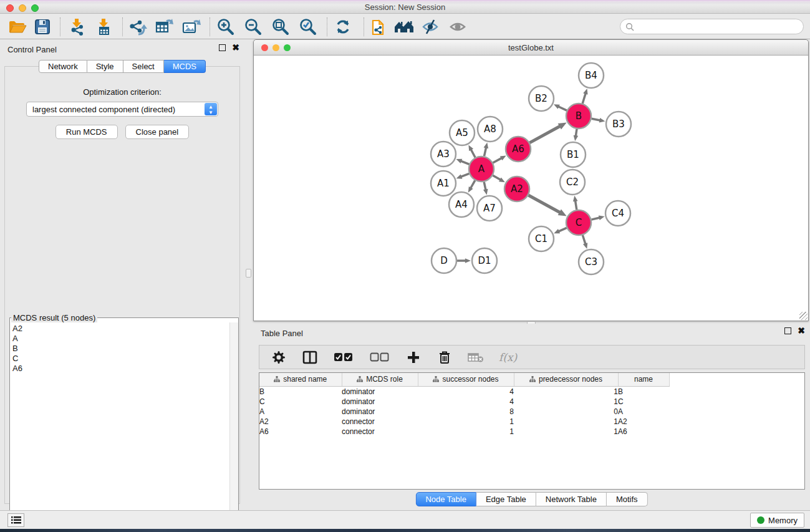 This screenshot has width=810, height=532. Describe the element at coordinates (281, 27) in the screenshot. I see `zoom-fit-button` at that location.